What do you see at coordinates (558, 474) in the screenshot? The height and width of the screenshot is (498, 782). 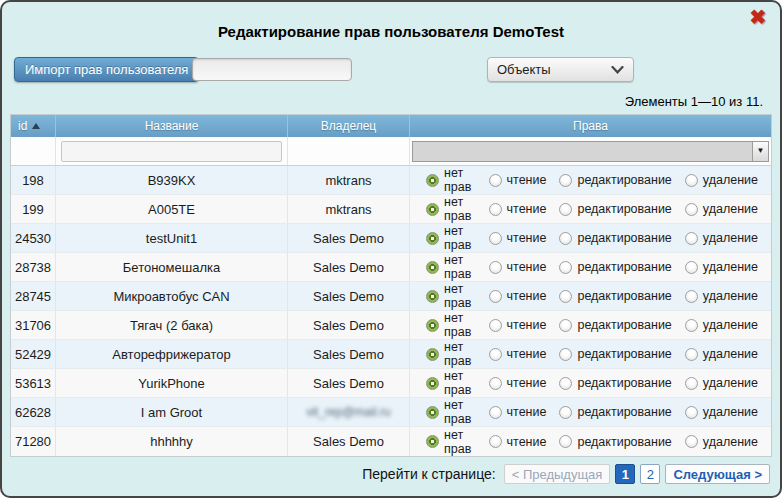 I see `prev-page-button: < Предыдущая` at bounding box center [558, 474].